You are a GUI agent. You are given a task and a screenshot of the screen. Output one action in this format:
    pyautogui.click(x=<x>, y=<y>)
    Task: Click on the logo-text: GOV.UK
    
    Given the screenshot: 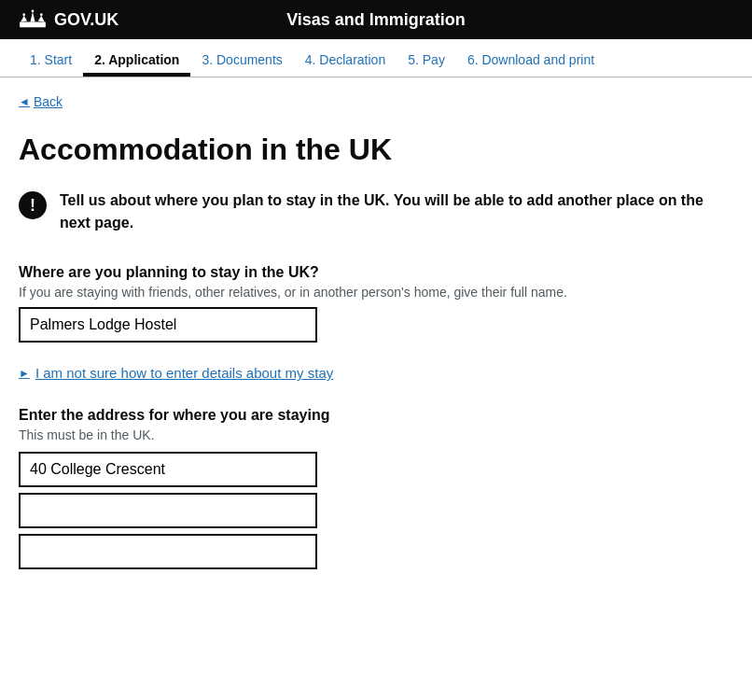 What is the action you would take?
    pyautogui.click(x=86, y=21)
    